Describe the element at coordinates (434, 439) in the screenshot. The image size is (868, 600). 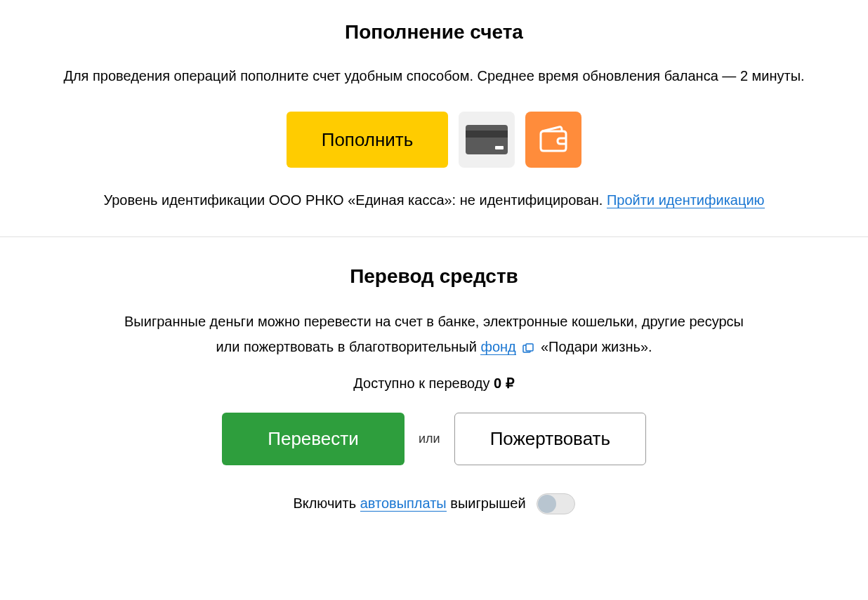
I see `transfer-action-row: Перевести или Пожертвовать` at that location.